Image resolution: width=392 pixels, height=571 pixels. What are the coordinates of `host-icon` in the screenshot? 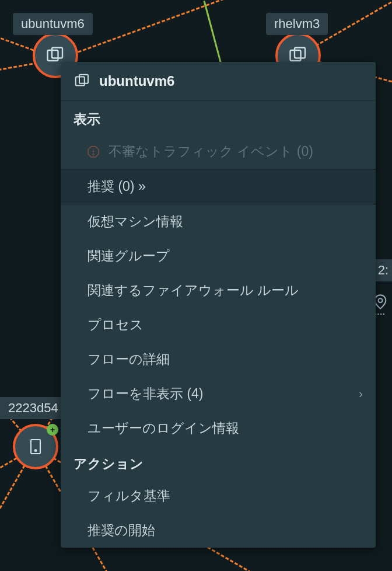 It's located at (36, 447).